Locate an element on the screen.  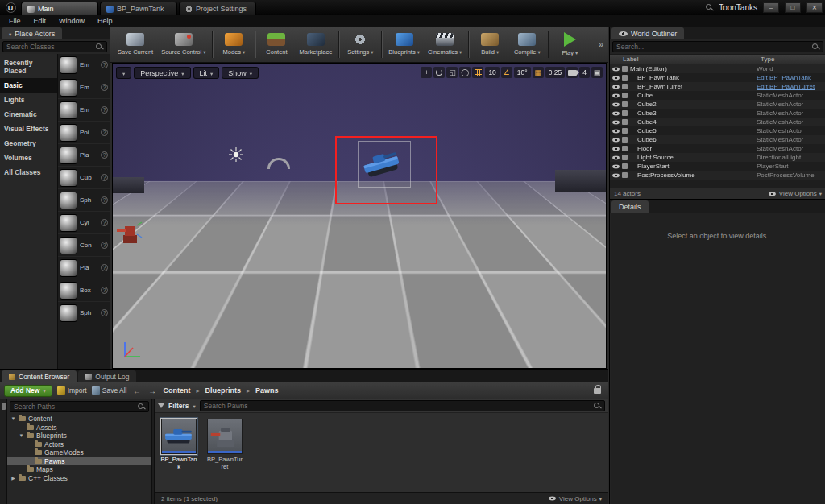
place-actors-category: Volumes is located at coordinates (29, 158).